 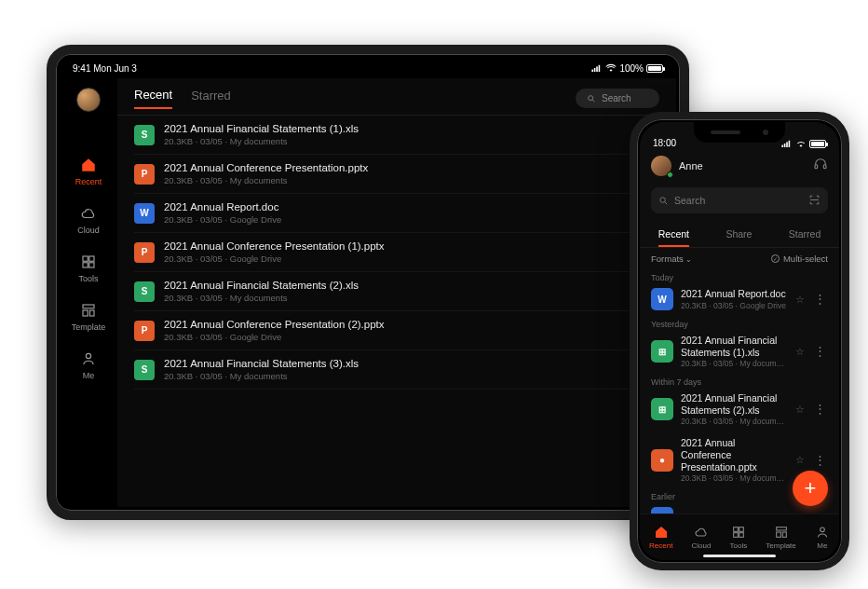 I want to click on phone-search-input: Search, so click(x=739, y=200).